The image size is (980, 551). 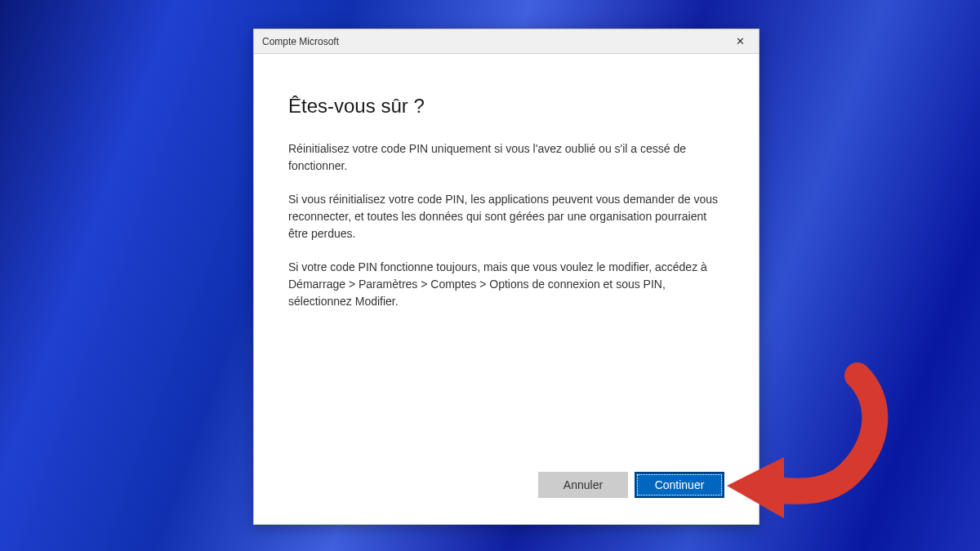 What do you see at coordinates (506, 158) in the screenshot?
I see `dialog-paragraph-1: Réinitialisez votre code PIN uniquement …` at bounding box center [506, 158].